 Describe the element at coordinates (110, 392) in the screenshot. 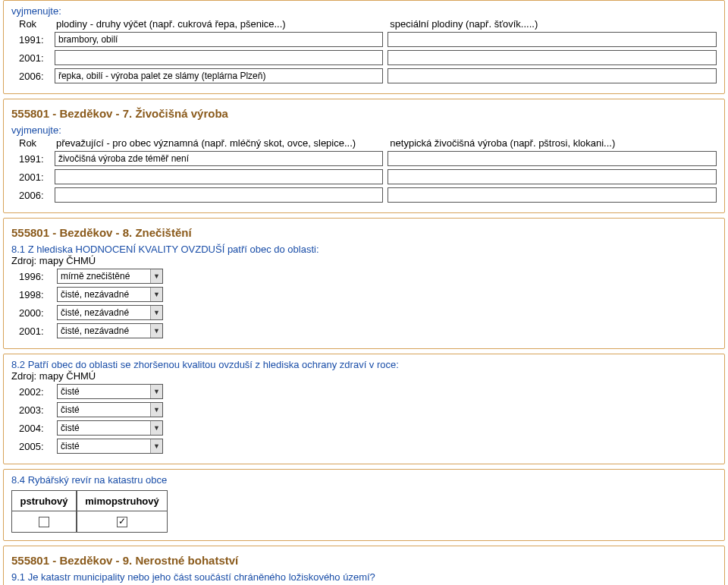

I see `q82-2002-select: čisté ▼` at that location.